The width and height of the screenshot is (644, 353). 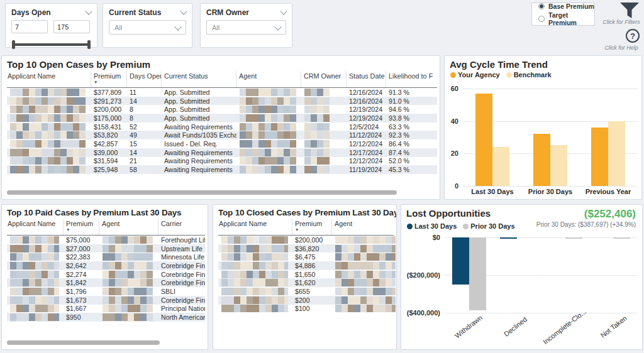 I want to click on table-row: $1,650, so click(x=306, y=274).